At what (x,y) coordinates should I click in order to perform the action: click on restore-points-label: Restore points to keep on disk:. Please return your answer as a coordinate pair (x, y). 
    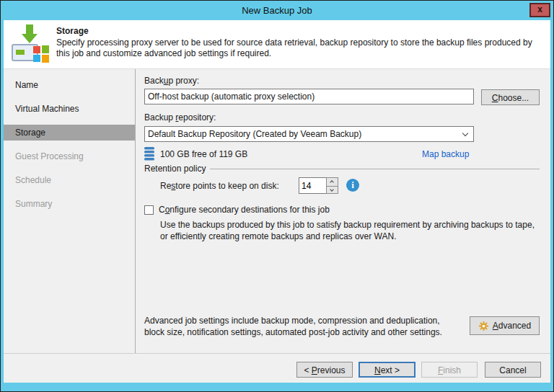
    Looking at the image, I should click on (219, 186).